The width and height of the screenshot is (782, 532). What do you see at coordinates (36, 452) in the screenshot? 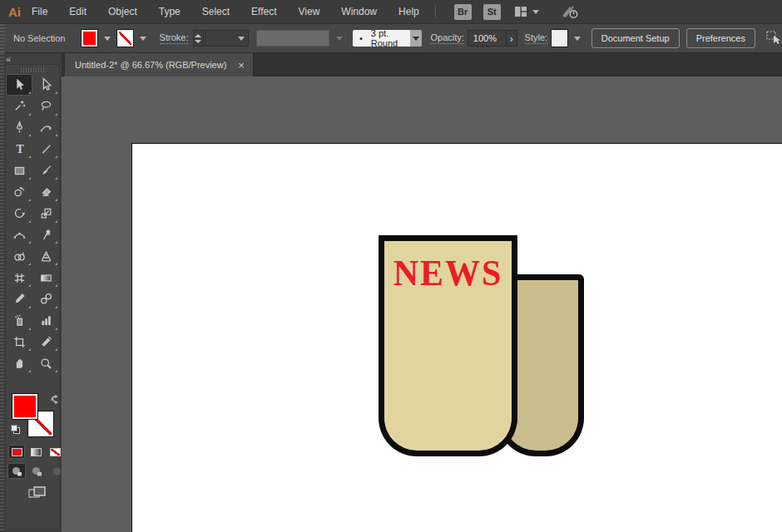
I see `paint-style-row` at bounding box center [36, 452].